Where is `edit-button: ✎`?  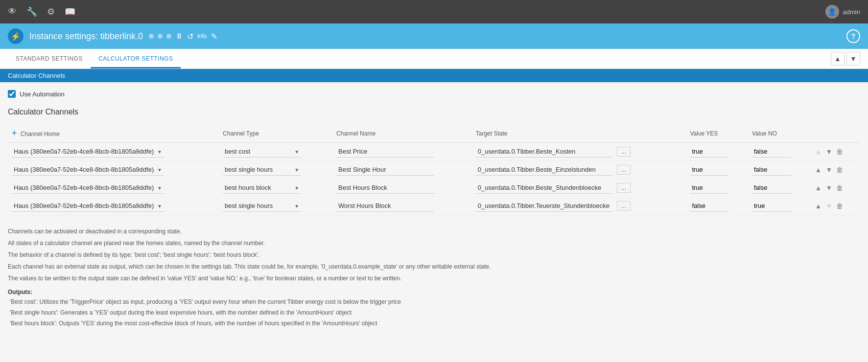 edit-button: ✎ is located at coordinates (214, 36).